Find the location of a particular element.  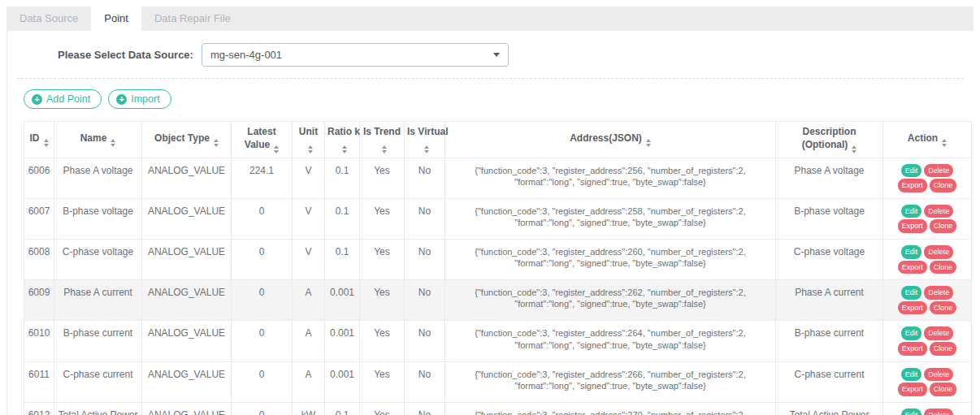

cell-description: C-phase current is located at coordinates (830, 382).